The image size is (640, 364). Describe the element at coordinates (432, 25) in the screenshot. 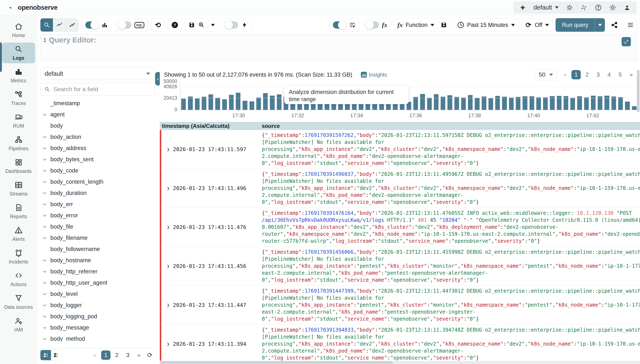

I see `function-caret-icon` at that location.